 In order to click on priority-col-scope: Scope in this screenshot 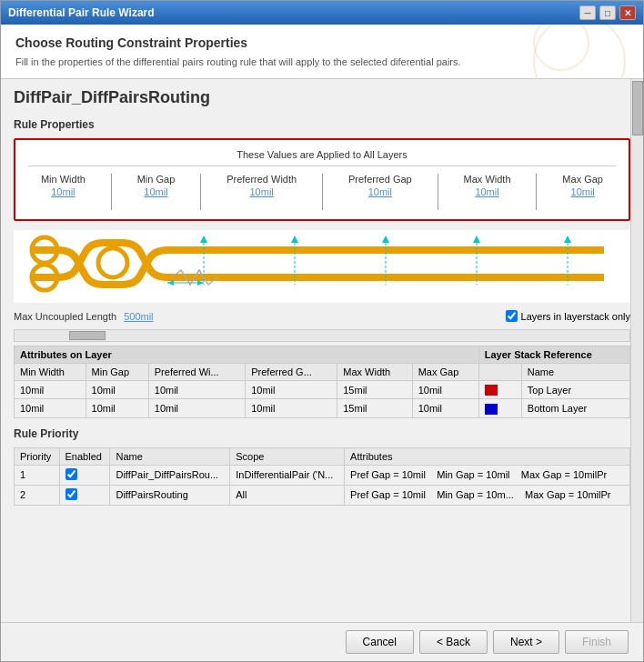, I will do `click(287, 456)`.